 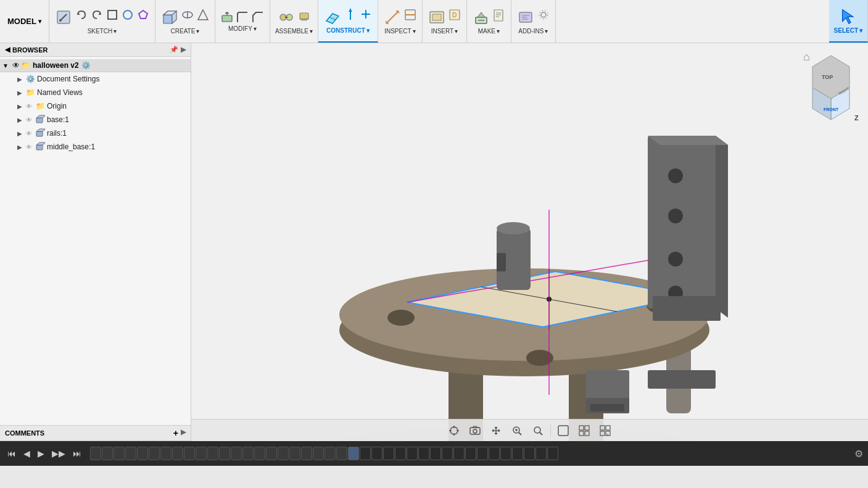 What do you see at coordinates (831, 86) in the screenshot?
I see `view-cube: ⌂ Z TOP FRONT RIGHT` at bounding box center [831, 86].